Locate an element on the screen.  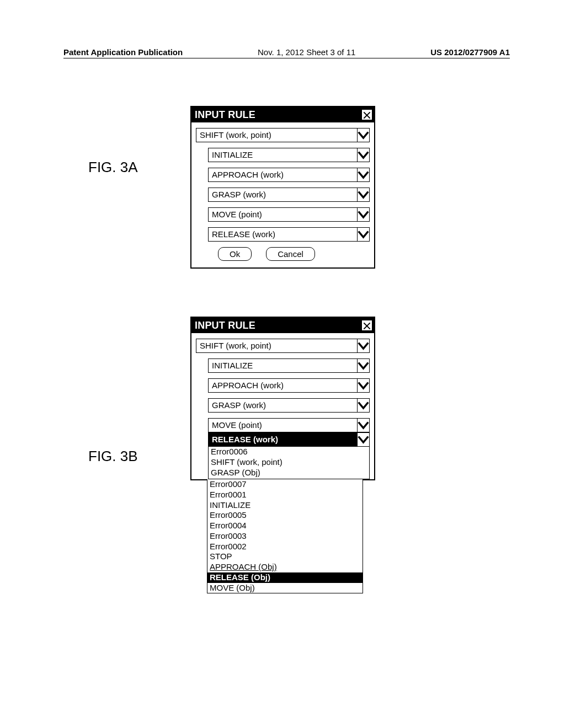
dropdown-overflow: Error0007 Error0001 INITIALIZE Error0005… is located at coordinates (285, 536).